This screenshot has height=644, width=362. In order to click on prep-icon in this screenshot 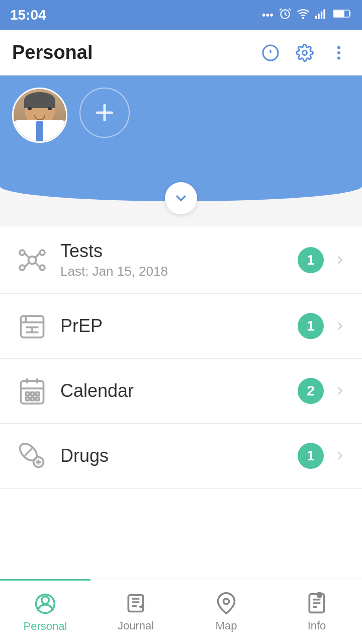, I will do `click(32, 326)`.